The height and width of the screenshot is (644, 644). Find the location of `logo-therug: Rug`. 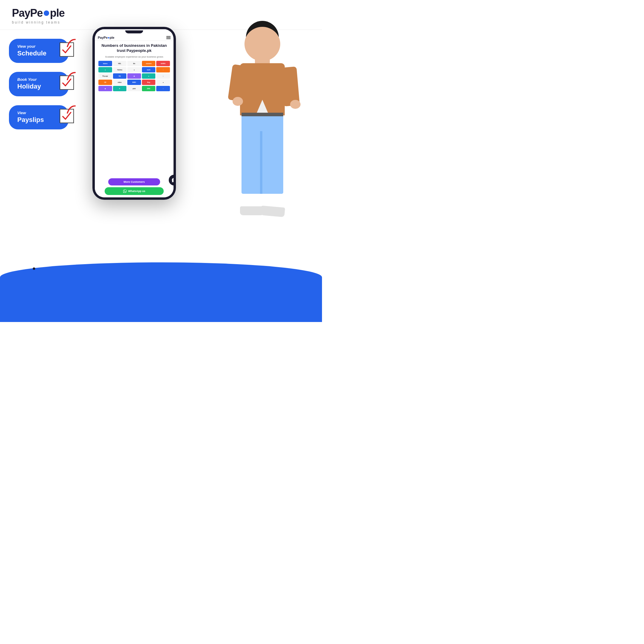

logo-therug: Rug is located at coordinates (149, 82).